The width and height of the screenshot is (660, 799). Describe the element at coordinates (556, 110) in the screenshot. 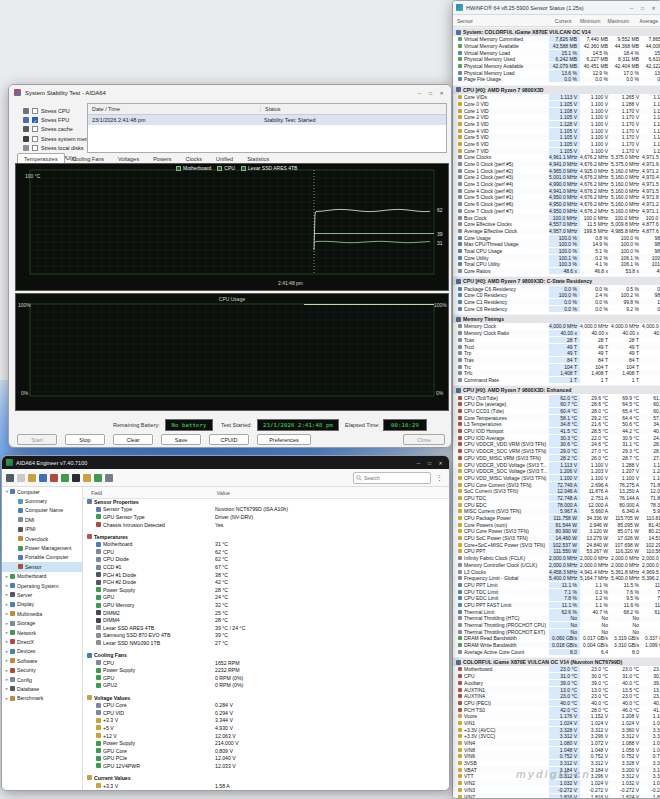

I see `sensor-row: Core 1 VID1.108 V1.100 V1.170 V1.117 V` at that location.